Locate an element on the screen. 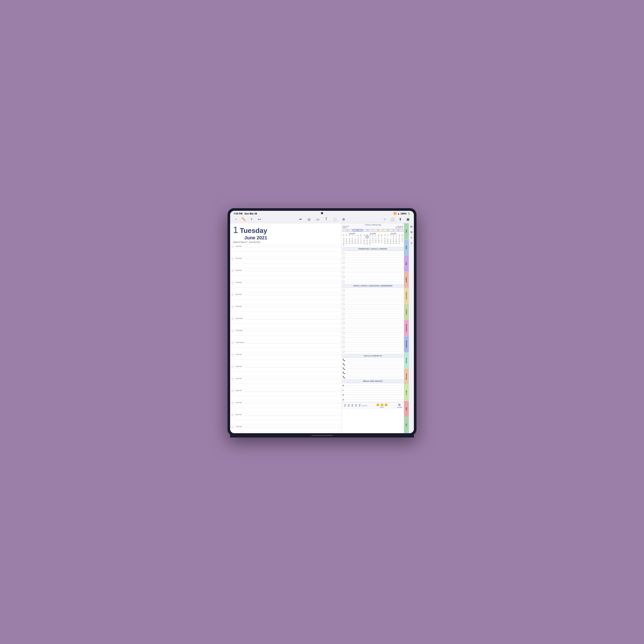 The image size is (644, 644). right-icon-2: ⊞ is located at coordinates (411, 232).